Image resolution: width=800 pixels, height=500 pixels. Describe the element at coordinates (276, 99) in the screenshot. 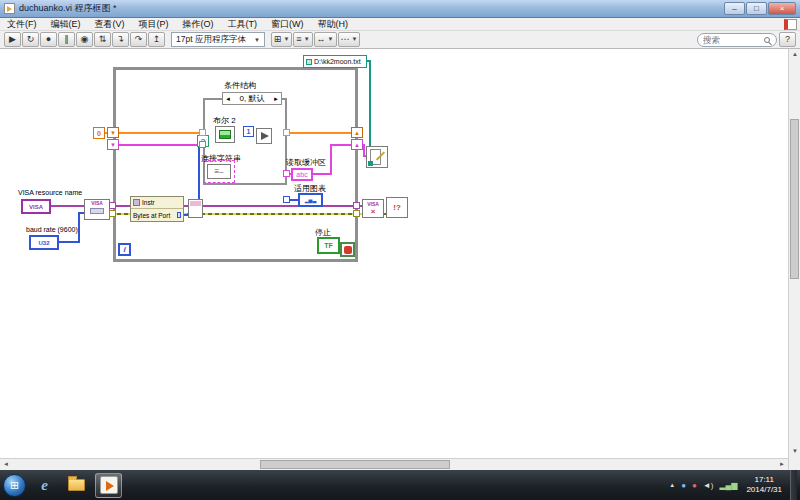

I see `case-next-arrow-icon: ►` at that location.